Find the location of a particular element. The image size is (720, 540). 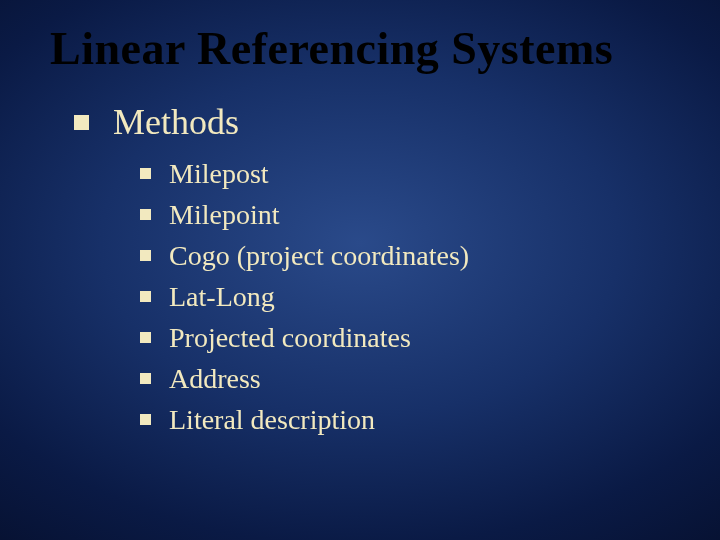

list-item: Address is located at coordinates (405, 378).